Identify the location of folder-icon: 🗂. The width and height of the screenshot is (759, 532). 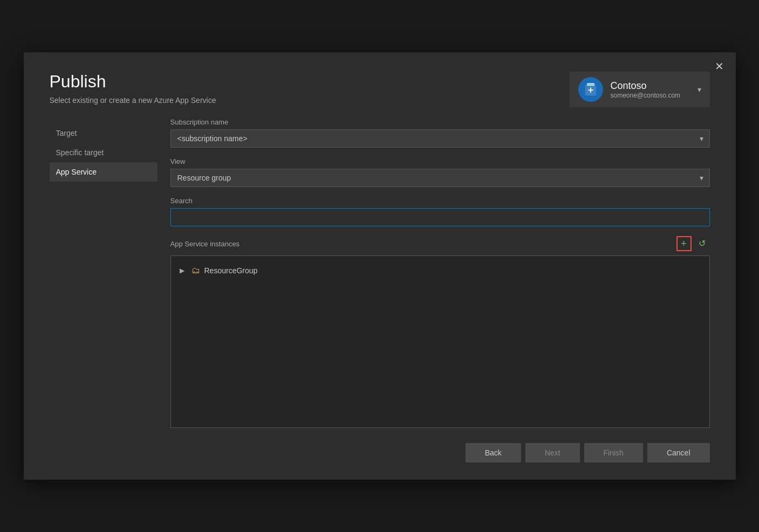
(196, 271).